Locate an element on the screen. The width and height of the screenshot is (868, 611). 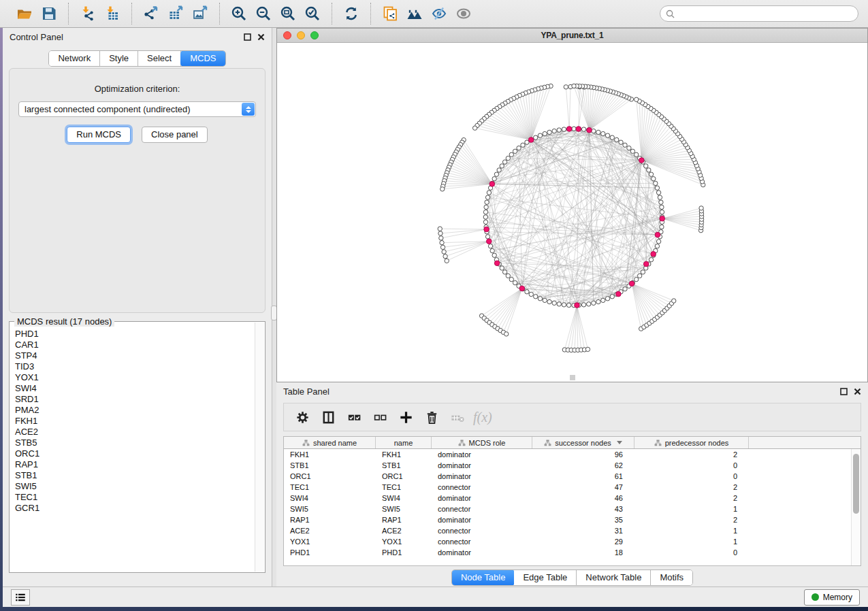
select-all-icon is located at coordinates (354, 418).